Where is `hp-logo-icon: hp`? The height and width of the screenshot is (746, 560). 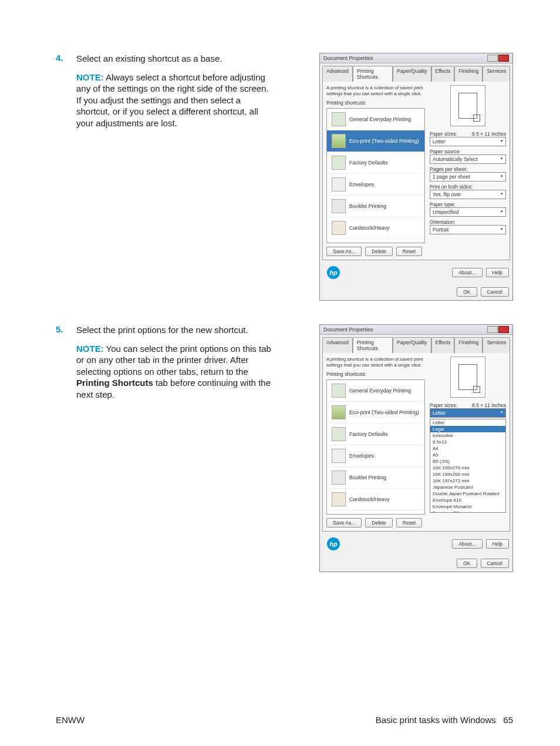 hp-logo-icon: hp is located at coordinates (333, 273).